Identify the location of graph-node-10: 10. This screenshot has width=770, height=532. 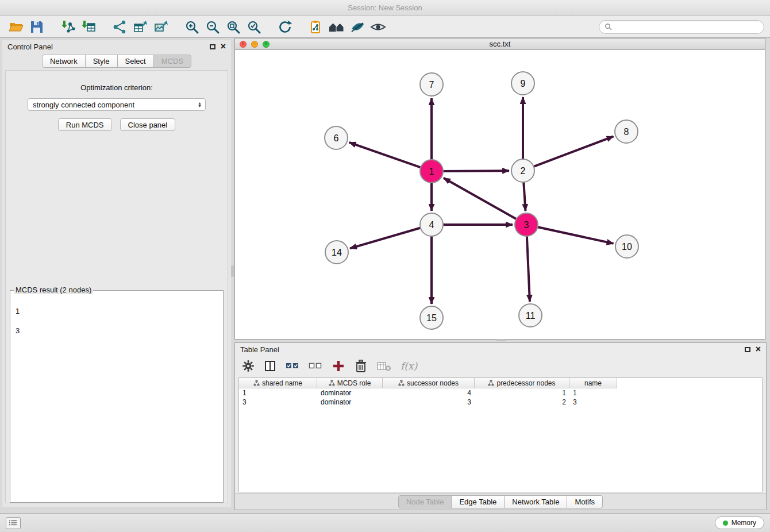
(627, 246).